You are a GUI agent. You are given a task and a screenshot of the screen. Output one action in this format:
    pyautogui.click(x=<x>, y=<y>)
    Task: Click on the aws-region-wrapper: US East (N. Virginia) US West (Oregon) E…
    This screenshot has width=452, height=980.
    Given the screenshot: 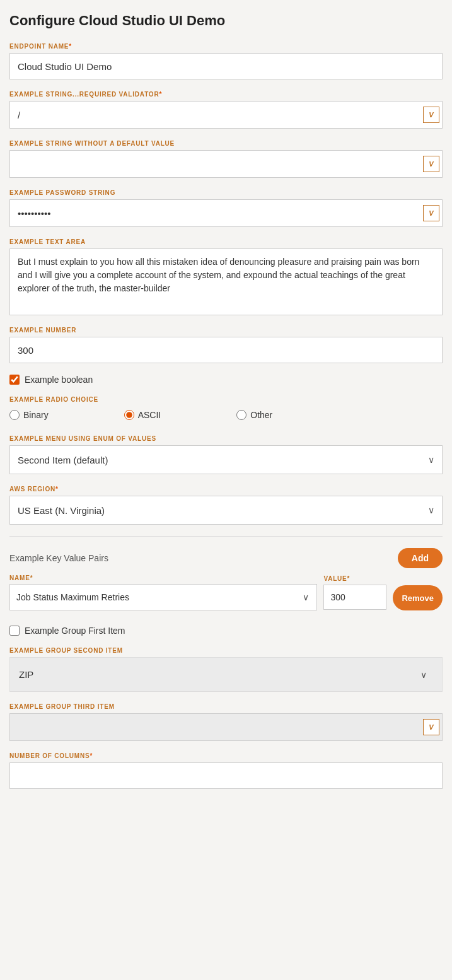 What is the action you would take?
    pyautogui.click(x=226, y=510)
    